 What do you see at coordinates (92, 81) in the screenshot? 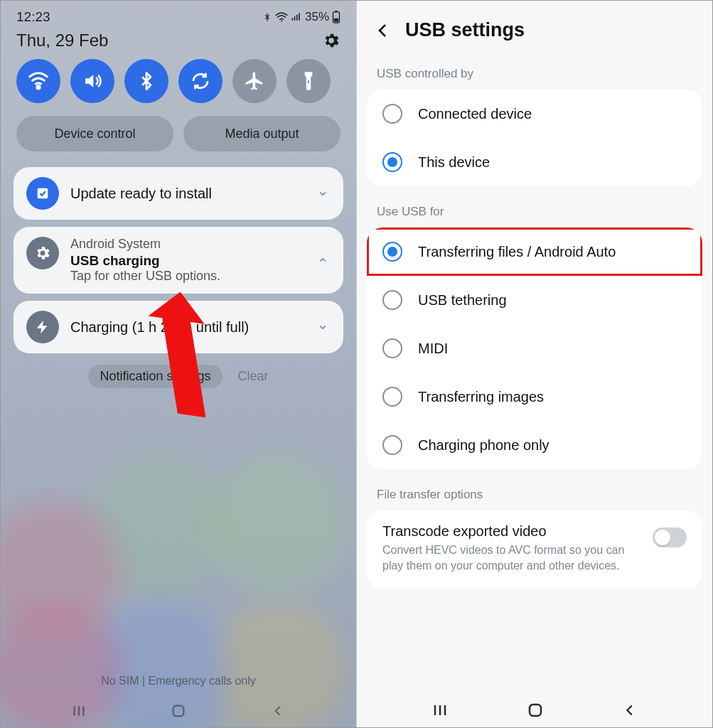
I see `sound-toggle` at bounding box center [92, 81].